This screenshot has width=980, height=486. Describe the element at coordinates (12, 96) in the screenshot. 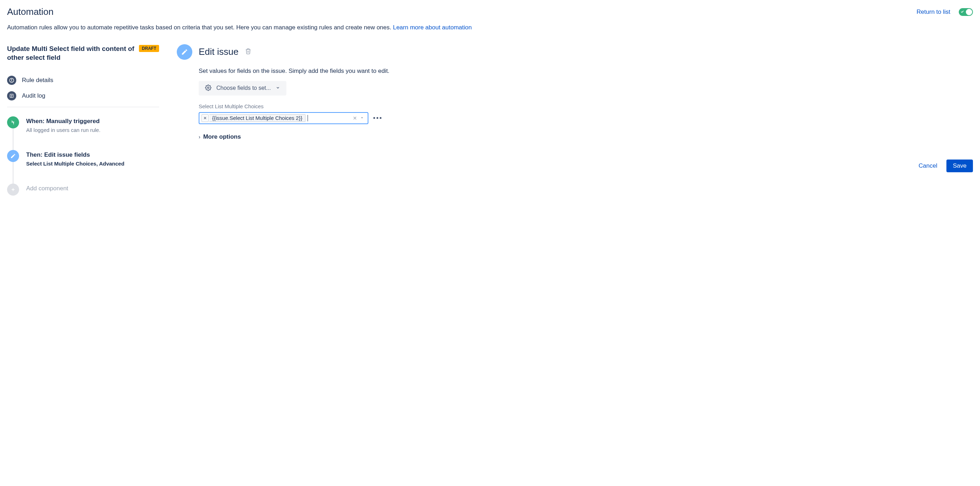

I see `list-icon` at that location.